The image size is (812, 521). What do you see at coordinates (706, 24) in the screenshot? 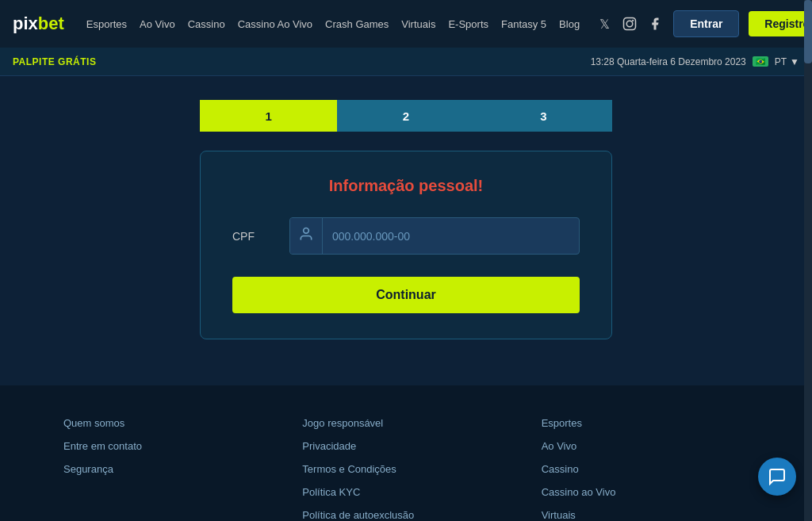
I see `entrar-button: Entrar` at bounding box center [706, 24].